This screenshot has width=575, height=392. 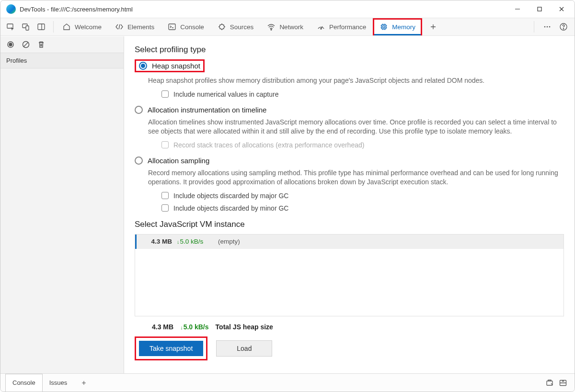 What do you see at coordinates (363, 145) in the screenshot?
I see `timeline-chk1-row: Record stack traces of allocations (extr…` at bounding box center [363, 145].